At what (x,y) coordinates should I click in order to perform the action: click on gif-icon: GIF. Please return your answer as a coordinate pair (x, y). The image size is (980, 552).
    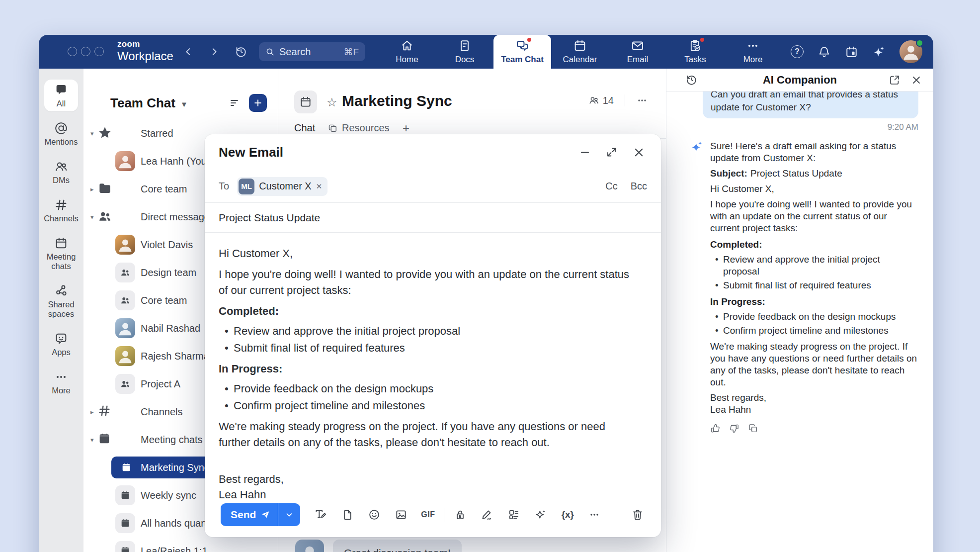
    Looking at the image, I should click on (428, 515).